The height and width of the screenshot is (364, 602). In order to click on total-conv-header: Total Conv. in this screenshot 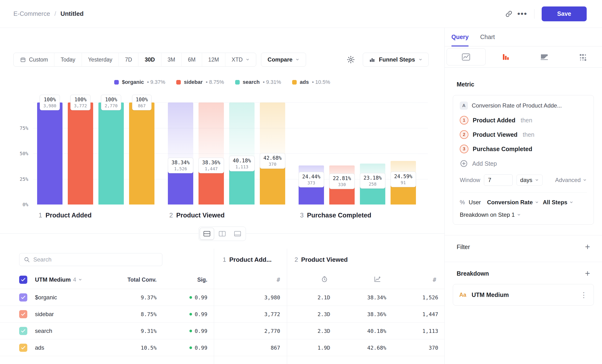, I will do `click(127, 280)`.